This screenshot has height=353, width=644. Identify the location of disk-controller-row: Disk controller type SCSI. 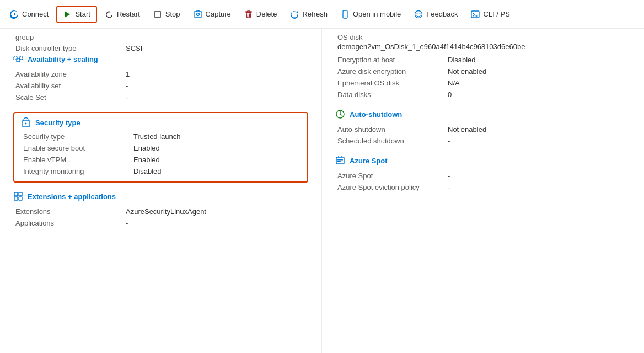
(162, 49).